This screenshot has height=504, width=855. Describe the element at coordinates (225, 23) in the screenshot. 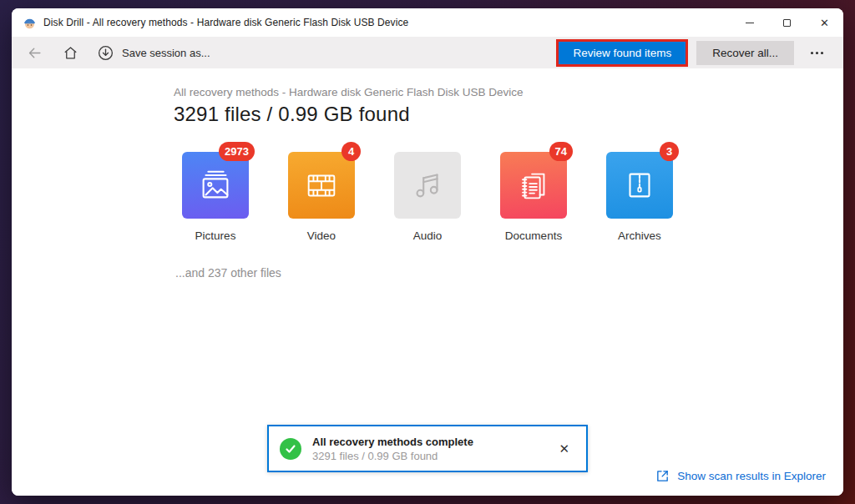

I see `window-title: Disk Drill - All recovery methods - Hard…` at that location.